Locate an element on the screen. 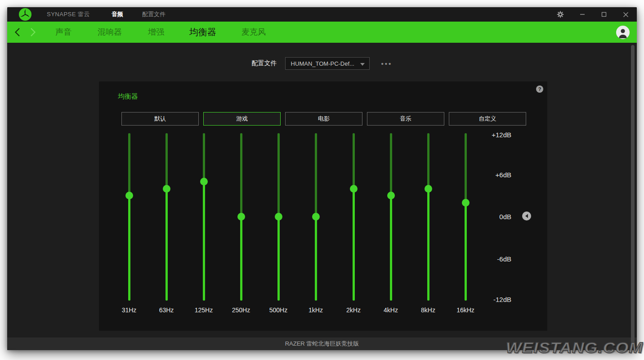 The height and width of the screenshot is (360, 644). eq-track-16kHz is located at coordinates (466, 217).